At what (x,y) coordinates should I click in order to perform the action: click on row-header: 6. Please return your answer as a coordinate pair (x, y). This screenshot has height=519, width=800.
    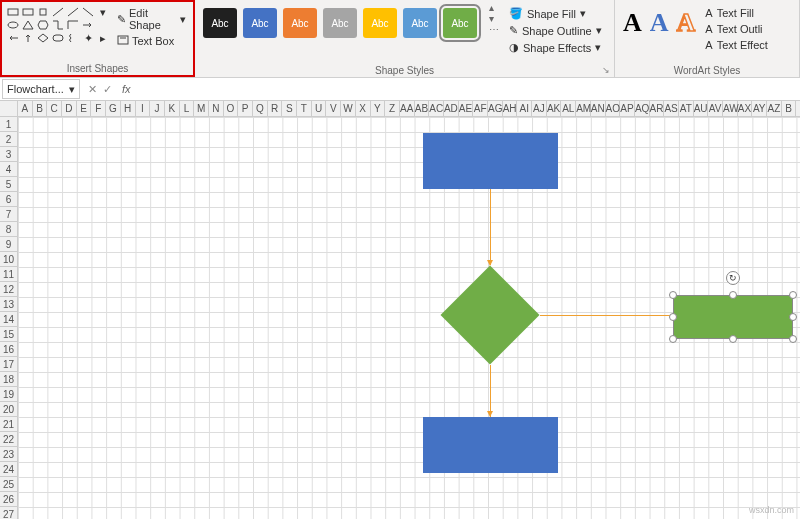
    Looking at the image, I should click on (8, 200).